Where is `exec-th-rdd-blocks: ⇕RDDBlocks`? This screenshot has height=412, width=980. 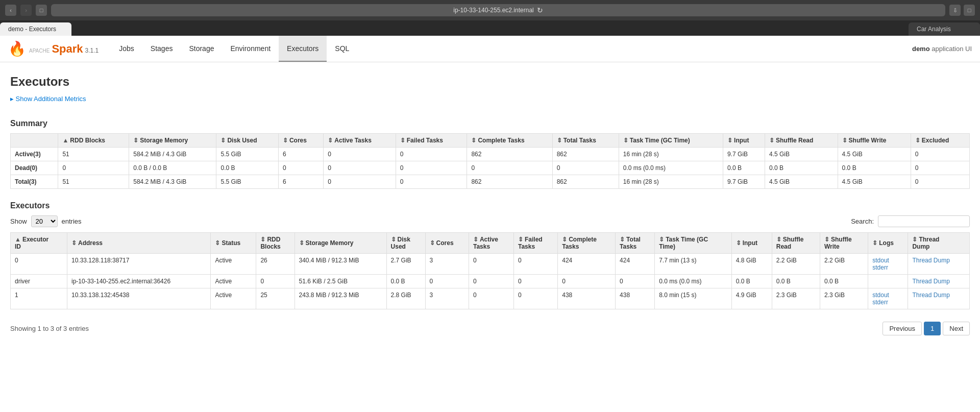
exec-th-rdd-blocks: ⇕RDDBlocks is located at coordinates (276, 243).